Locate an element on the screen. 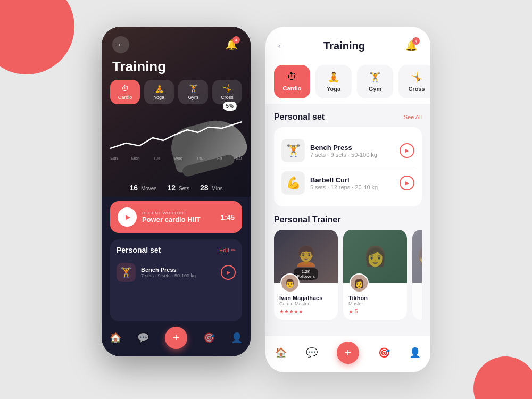 This screenshot has height=399, width=532. trainer-silhouette-tikhon: 👩 is located at coordinates (376, 256).